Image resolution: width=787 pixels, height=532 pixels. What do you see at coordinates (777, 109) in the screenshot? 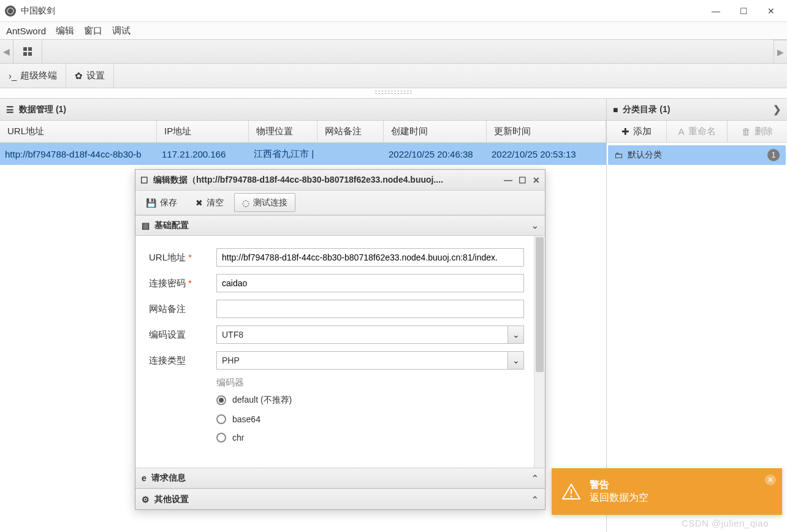
I see `chevron-right-icon: ❯` at bounding box center [777, 109].